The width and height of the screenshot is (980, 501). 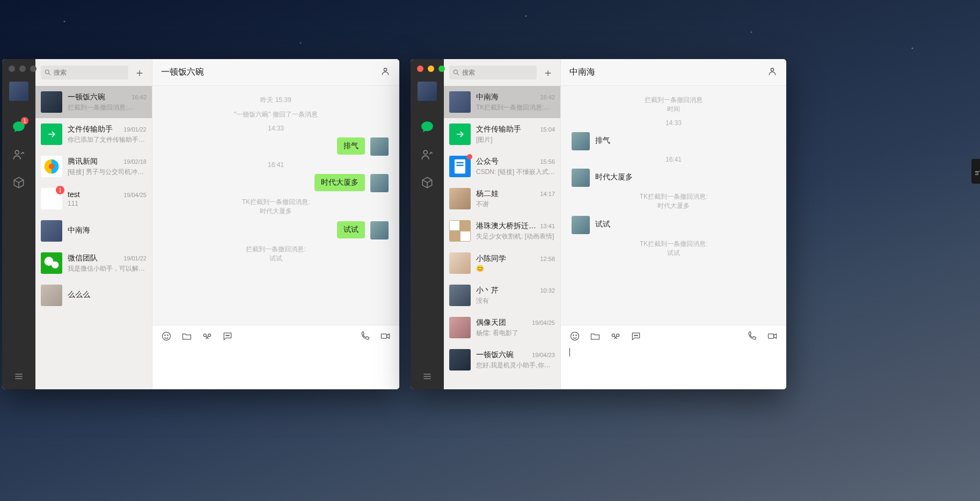 What do you see at coordinates (515, 268) in the screenshot?
I see `chat-preview: 😊` at bounding box center [515, 268].